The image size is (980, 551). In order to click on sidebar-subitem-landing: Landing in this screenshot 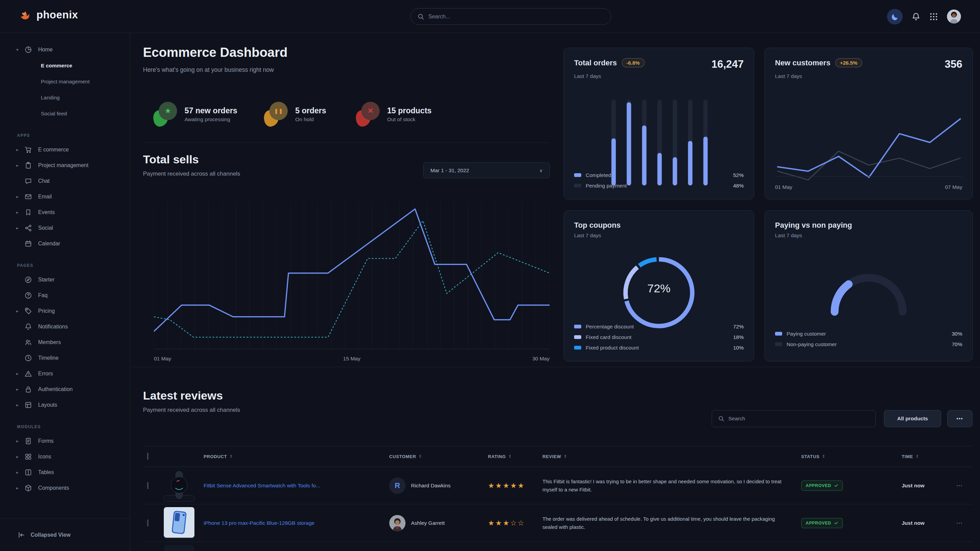, I will do `click(73, 97)`.